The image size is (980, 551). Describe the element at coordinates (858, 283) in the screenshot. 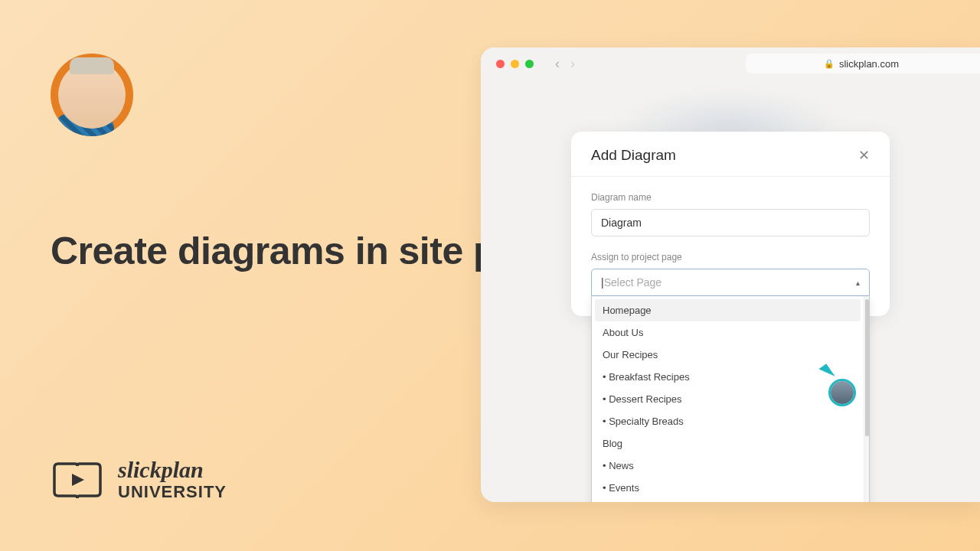

I see `caret-up-icon: ▴` at that location.